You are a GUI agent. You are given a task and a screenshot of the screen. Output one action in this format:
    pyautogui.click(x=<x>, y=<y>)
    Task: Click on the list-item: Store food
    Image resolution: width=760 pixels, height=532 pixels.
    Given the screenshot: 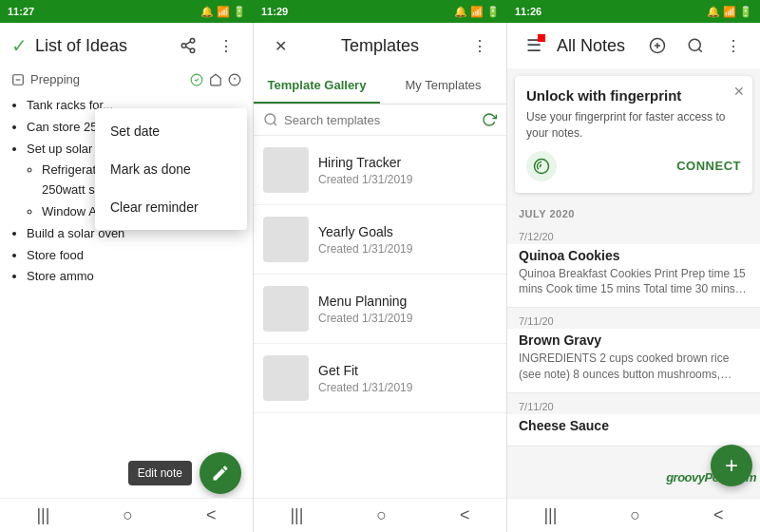 What is the action you would take?
    pyautogui.click(x=134, y=256)
    